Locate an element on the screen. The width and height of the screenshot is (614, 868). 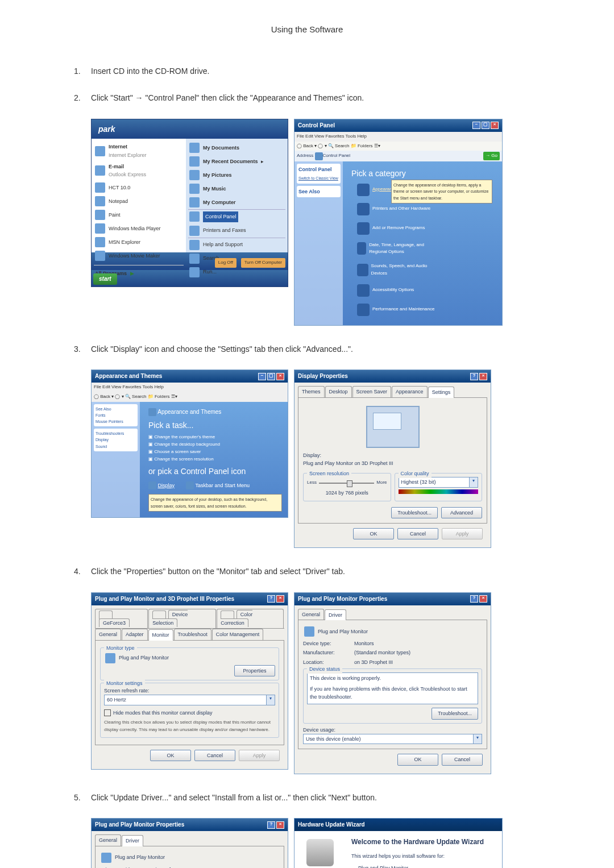
go-icon: → Go is located at coordinates (491, 156).